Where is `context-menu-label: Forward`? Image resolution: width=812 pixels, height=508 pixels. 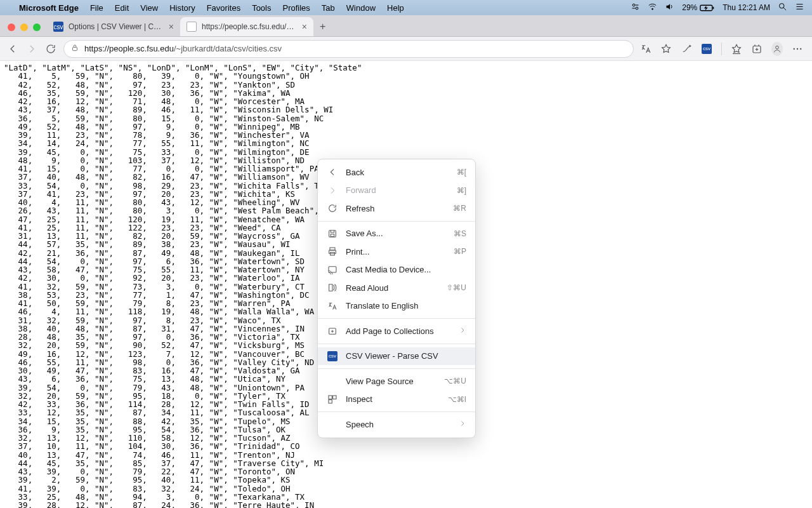 context-menu-label: Forward is located at coordinates (397, 190).